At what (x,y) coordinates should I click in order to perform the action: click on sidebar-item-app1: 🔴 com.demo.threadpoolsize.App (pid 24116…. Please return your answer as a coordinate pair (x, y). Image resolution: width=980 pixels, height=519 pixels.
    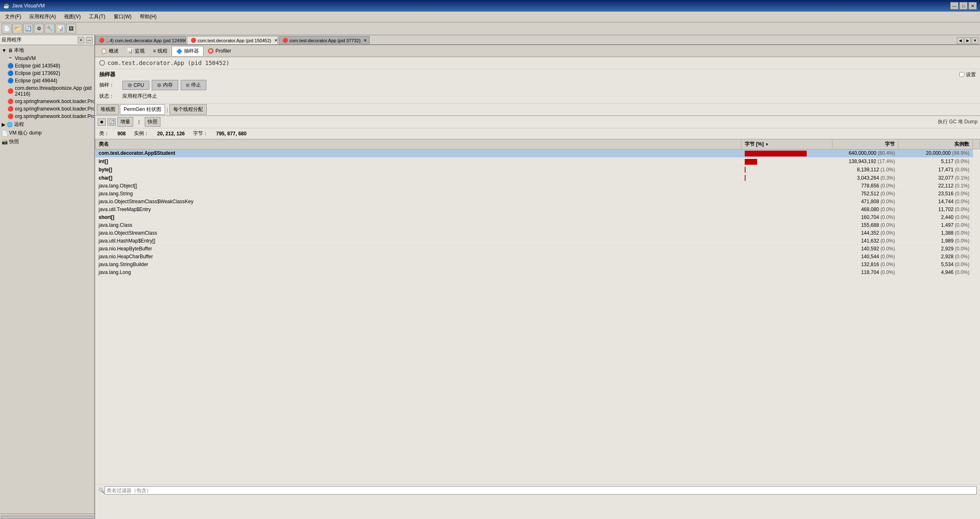
    Looking at the image, I should click on (47, 91).